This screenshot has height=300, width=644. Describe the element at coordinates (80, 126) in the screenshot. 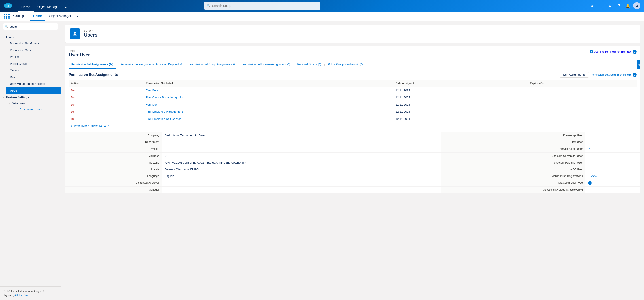

I see `show-more-link: Show 5 more »` at that location.